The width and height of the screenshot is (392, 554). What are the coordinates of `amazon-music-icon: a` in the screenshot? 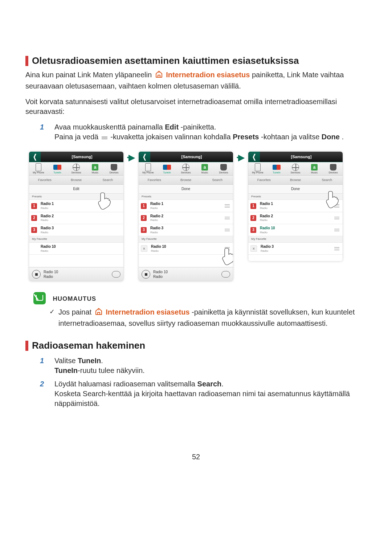 It's located at (95, 167).